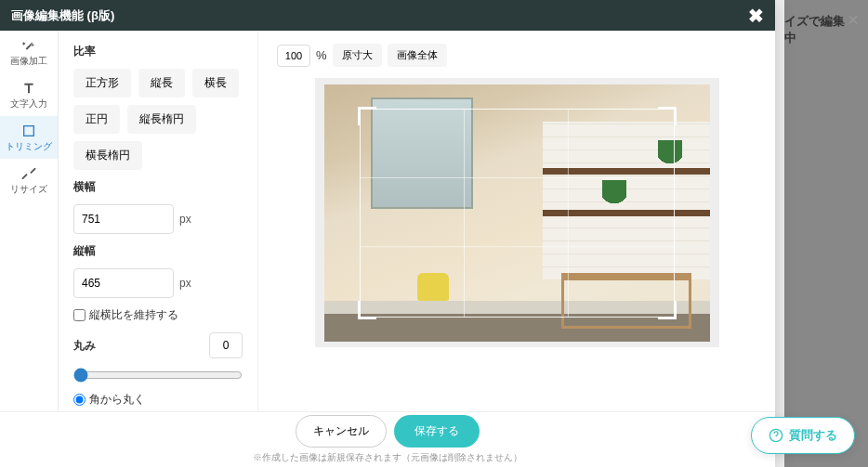 This screenshot has width=868, height=467. I want to click on round-corner-label: 角から丸く, so click(117, 399).